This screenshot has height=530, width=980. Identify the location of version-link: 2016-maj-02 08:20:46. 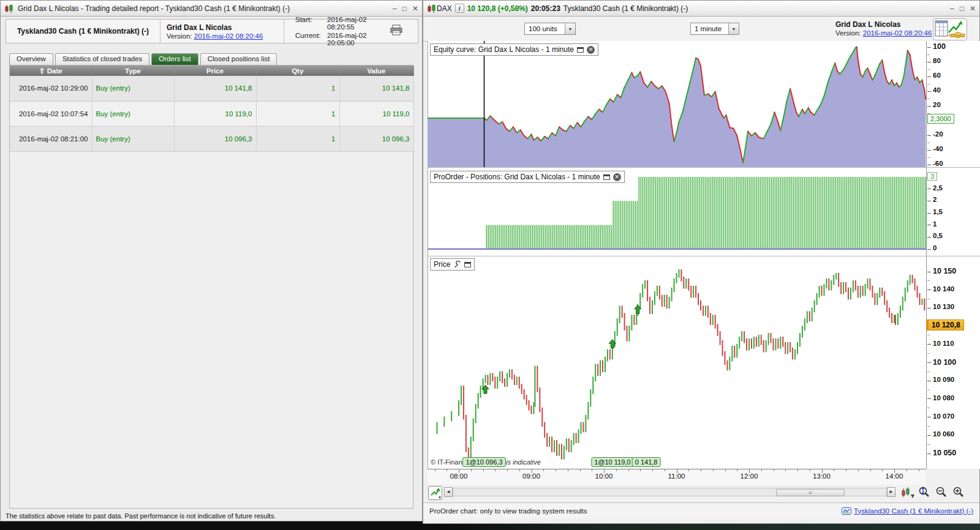
(229, 36).